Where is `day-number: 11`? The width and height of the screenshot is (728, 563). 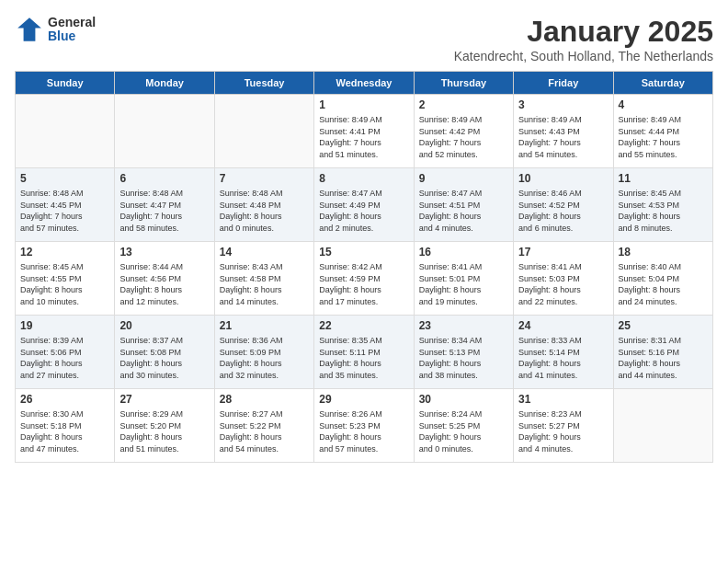
day-number: 11 is located at coordinates (664, 178).